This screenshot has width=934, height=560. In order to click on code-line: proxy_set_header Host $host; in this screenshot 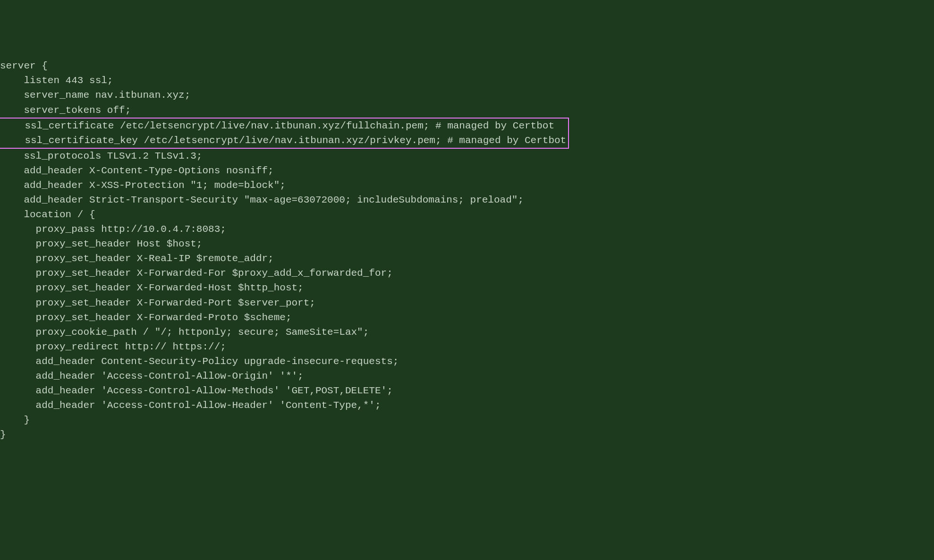, I will do `click(467, 244)`.